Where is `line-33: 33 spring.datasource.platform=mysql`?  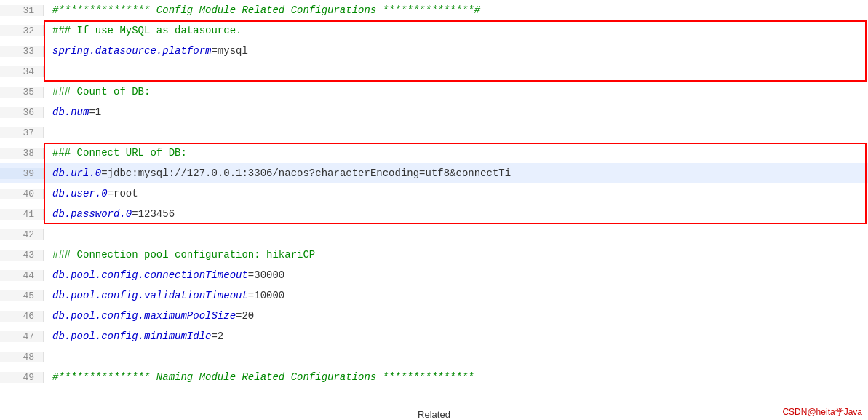 line-33: 33 spring.datasource.platform=mysql is located at coordinates (434, 51).